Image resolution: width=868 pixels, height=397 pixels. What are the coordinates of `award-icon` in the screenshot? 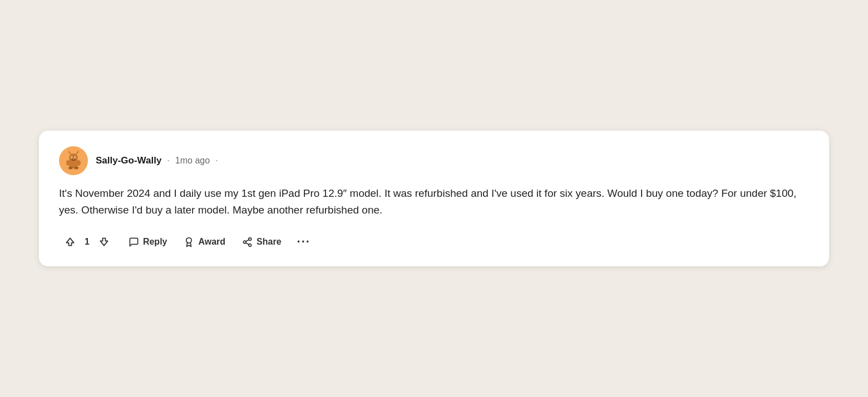 It's located at (189, 242).